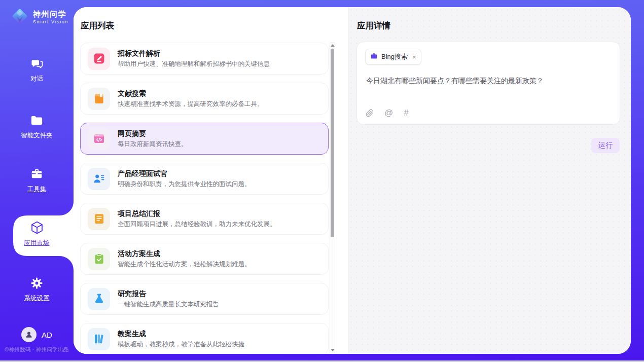 Image resolution: width=644 pixels, height=362 pixels. What do you see at coordinates (204, 219) in the screenshot?
I see `app-card-project-summary: 项目总结汇报全面回顾项目进展，总结经验教训，助力未来优化发展。` at bounding box center [204, 219].